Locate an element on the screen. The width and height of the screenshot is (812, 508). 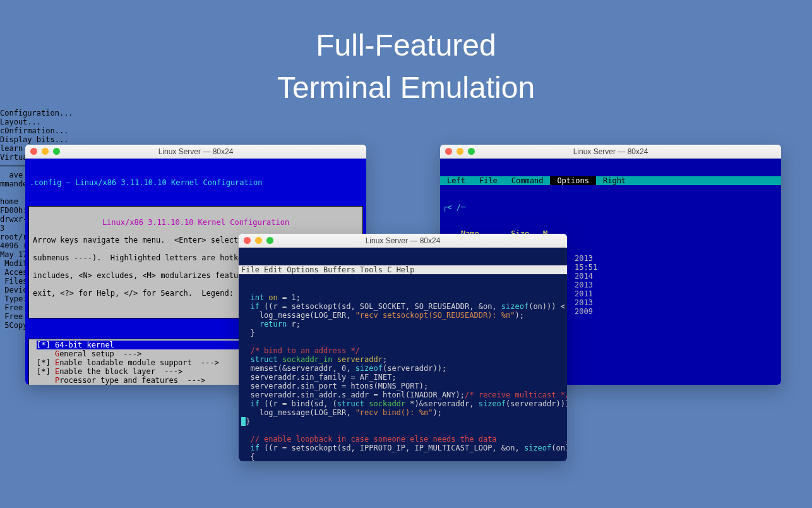
emacs-menubar: File Edit Options Buffers Tools C Help is located at coordinates (403, 270).